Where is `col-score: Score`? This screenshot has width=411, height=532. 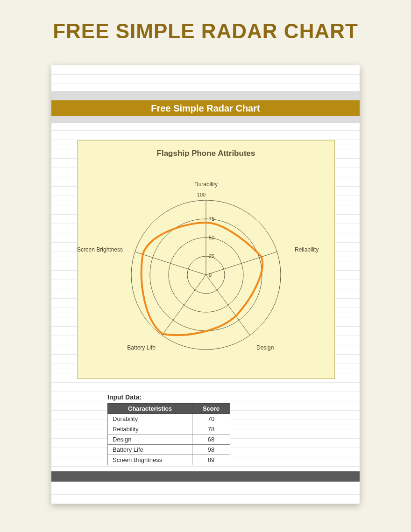
col-score: Score is located at coordinates (211, 409).